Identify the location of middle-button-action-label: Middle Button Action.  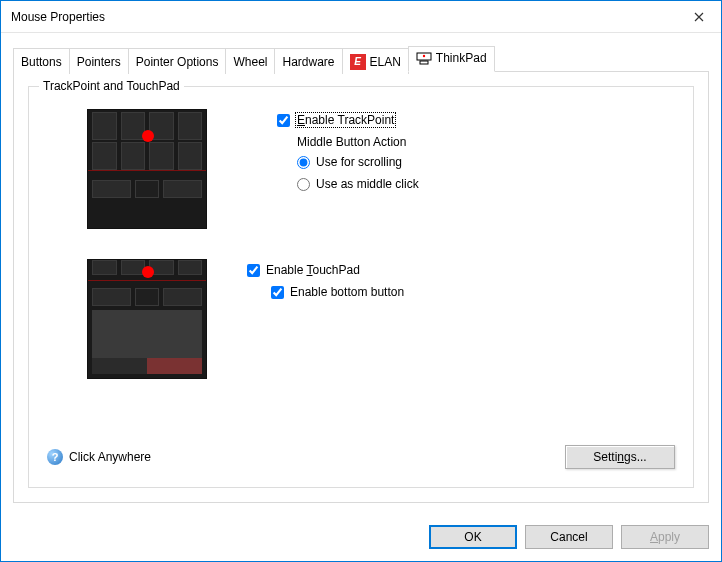
(486, 142).